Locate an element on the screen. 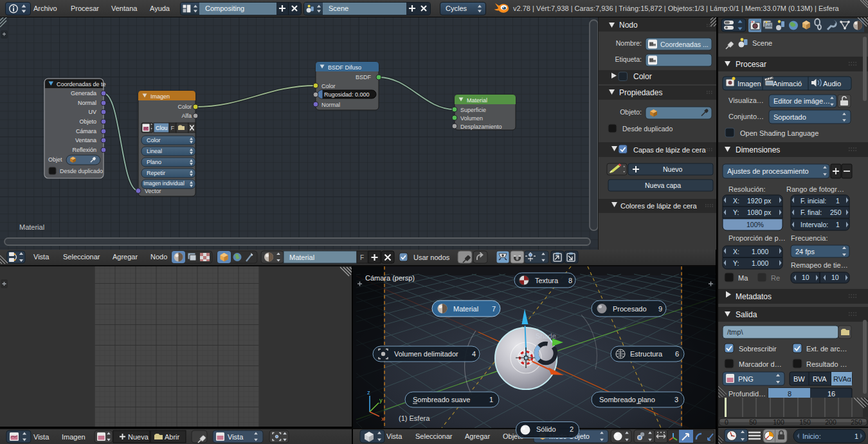 This screenshot has width=868, height=444. svg-text: 100% is located at coordinates (755, 225).